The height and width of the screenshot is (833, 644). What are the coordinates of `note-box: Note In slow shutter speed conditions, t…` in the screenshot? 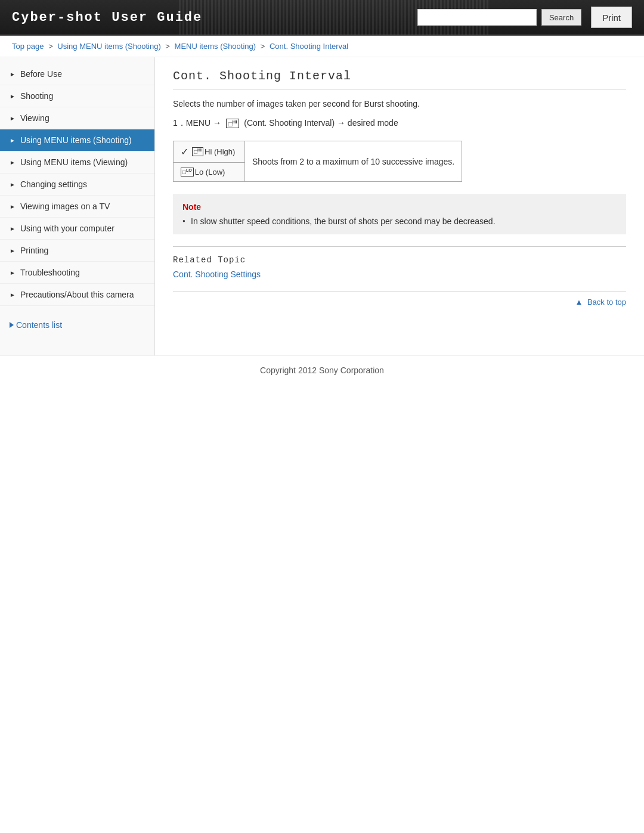 It's located at (400, 214).